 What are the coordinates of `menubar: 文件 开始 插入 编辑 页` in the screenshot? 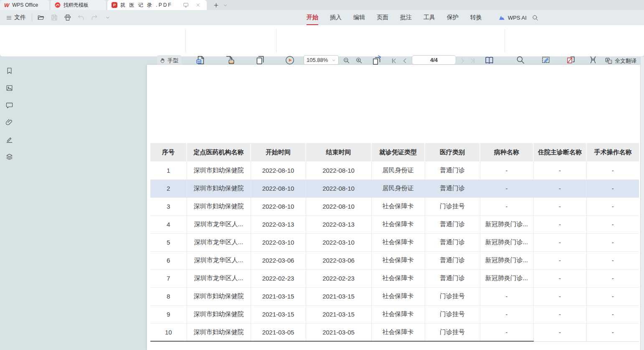 It's located at (322, 18).